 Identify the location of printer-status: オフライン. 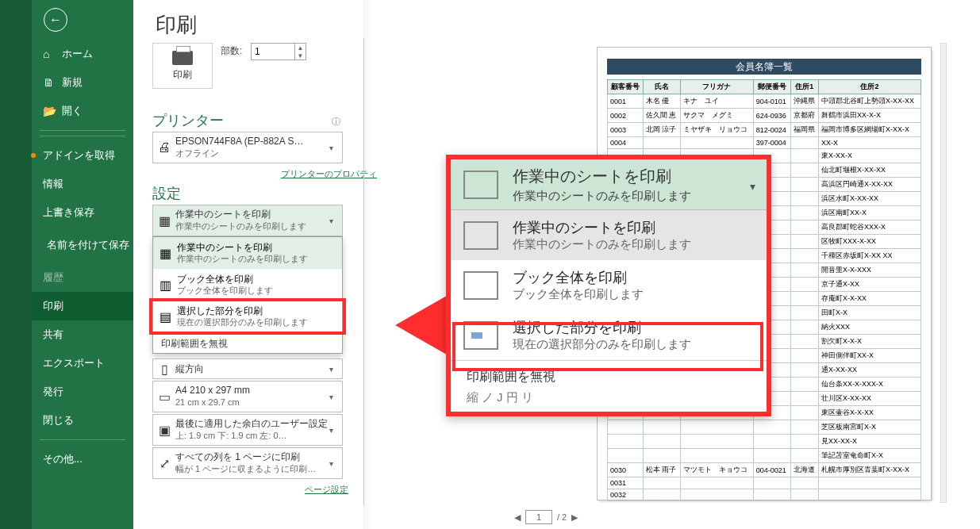
(252, 154).